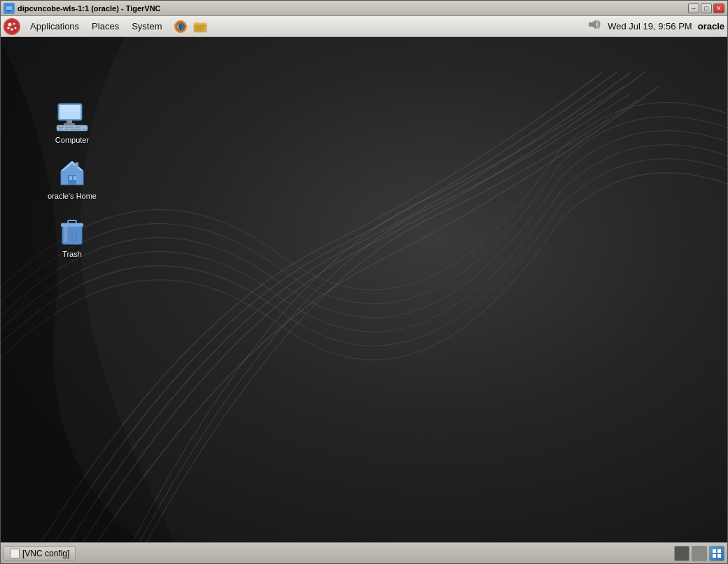  Describe the element at coordinates (72, 196) in the screenshot. I see `home-icon-label: oracle's Home` at that location.